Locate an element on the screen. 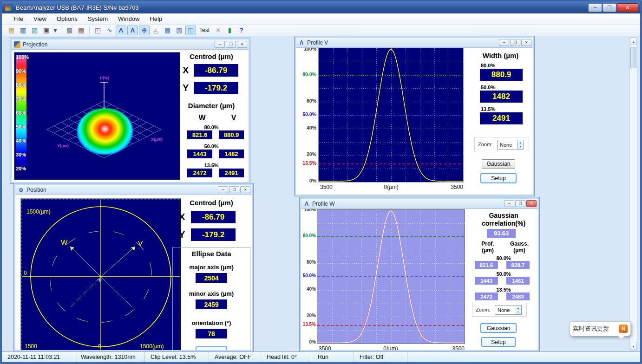 The image size is (642, 364). histogram-icon: ▧ is located at coordinates (179, 31).